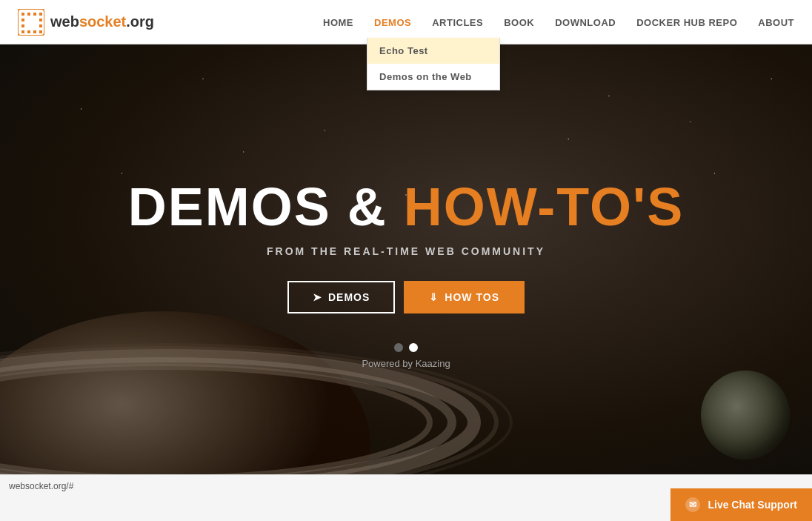  I want to click on nav-link-articles: ARTICLES, so click(458, 22).